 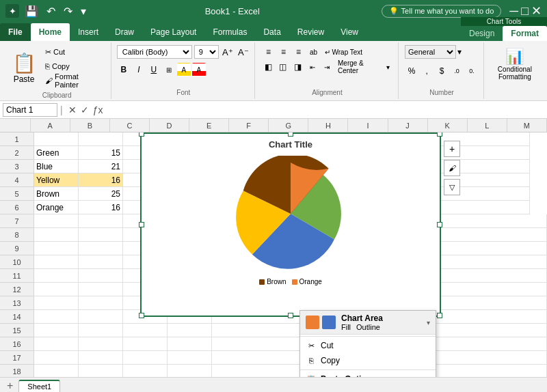 I want to click on dec-inc-btn: .0, so click(x=457, y=71).